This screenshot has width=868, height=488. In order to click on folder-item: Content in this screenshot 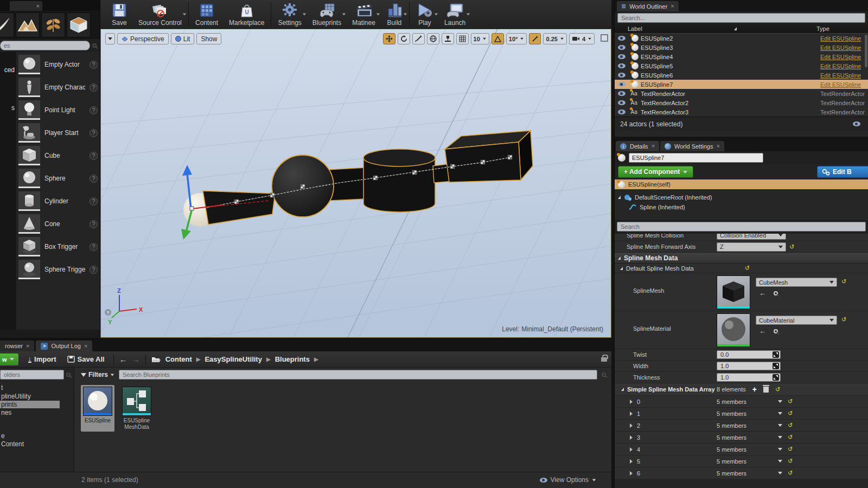, I will do `click(12, 444)`.